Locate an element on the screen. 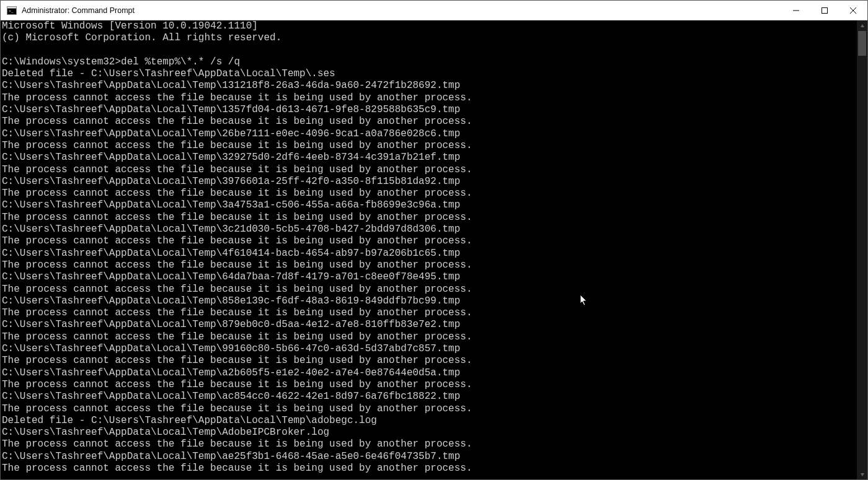 The image size is (868, 480). scroll-up-arrow-icon is located at coordinates (862, 26).